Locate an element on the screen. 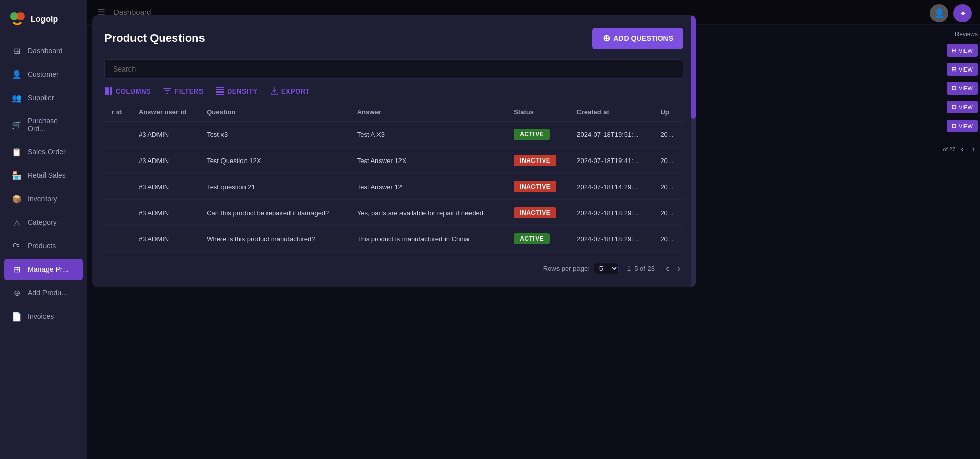 This screenshot has width=980, height=459. view-button-2: ⊞ VIEW is located at coordinates (963, 70).